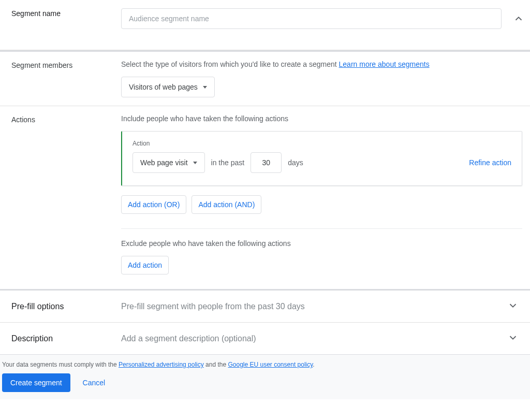 This screenshot has height=420, width=530. What do you see at coordinates (227, 205) in the screenshot?
I see `add-action-and-button: Add action (AND)` at bounding box center [227, 205].